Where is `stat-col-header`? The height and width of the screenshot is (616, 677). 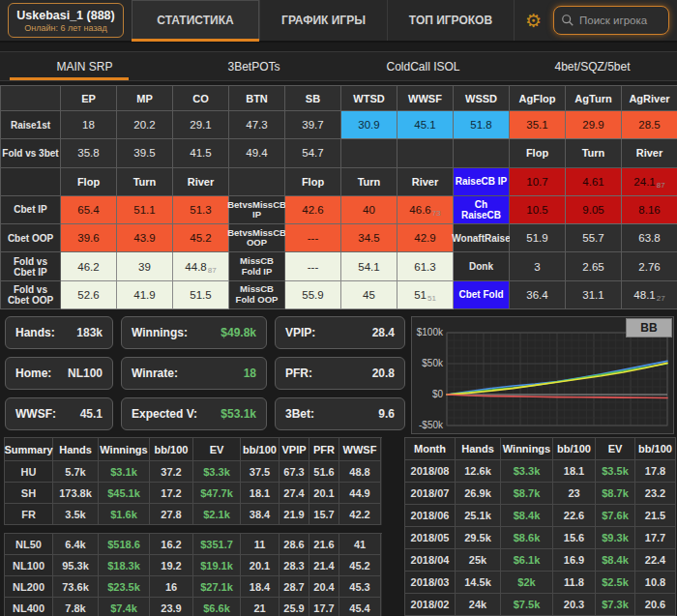
stat-col-header is located at coordinates (31, 99).